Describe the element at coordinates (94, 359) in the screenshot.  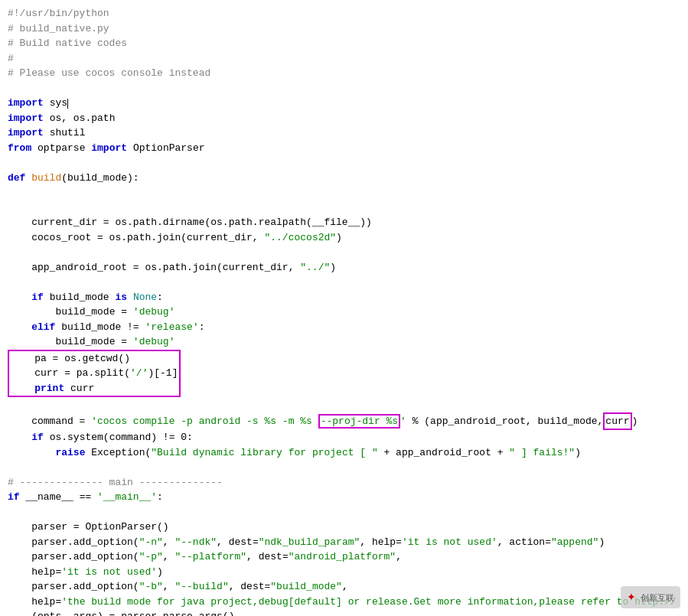
I see `code-line-pa: pa = os.getcwd()` at that location.